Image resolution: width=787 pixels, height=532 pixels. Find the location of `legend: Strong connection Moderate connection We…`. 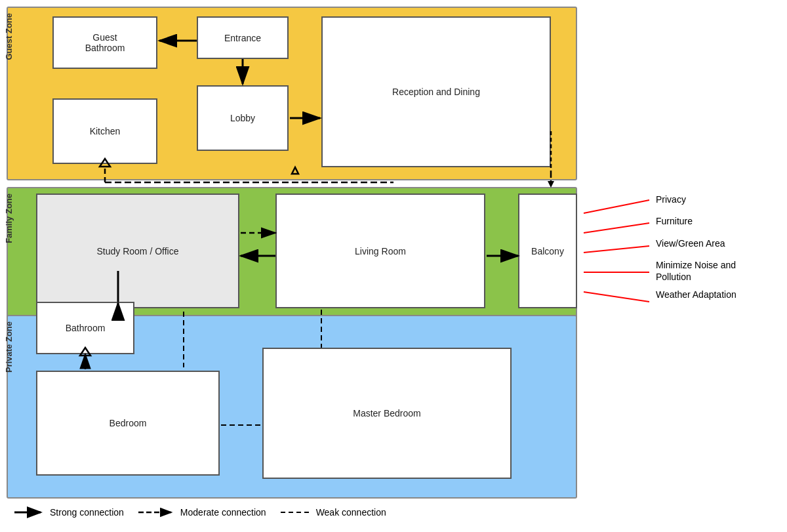

legend: Strong connection Moderate connection We… is located at coordinates (199, 512).